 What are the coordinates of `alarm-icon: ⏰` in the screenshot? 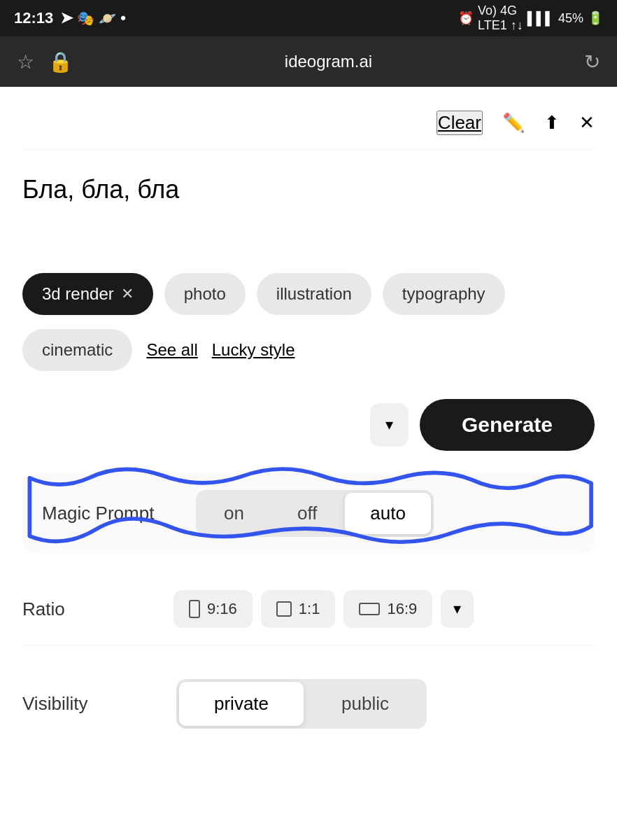 It's located at (466, 18).